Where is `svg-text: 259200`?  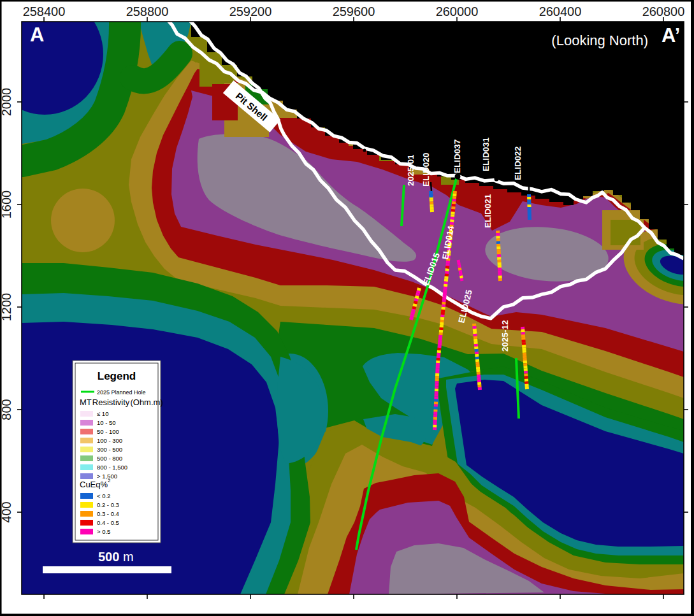
svg-text: 259200 is located at coordinates (251, 11).